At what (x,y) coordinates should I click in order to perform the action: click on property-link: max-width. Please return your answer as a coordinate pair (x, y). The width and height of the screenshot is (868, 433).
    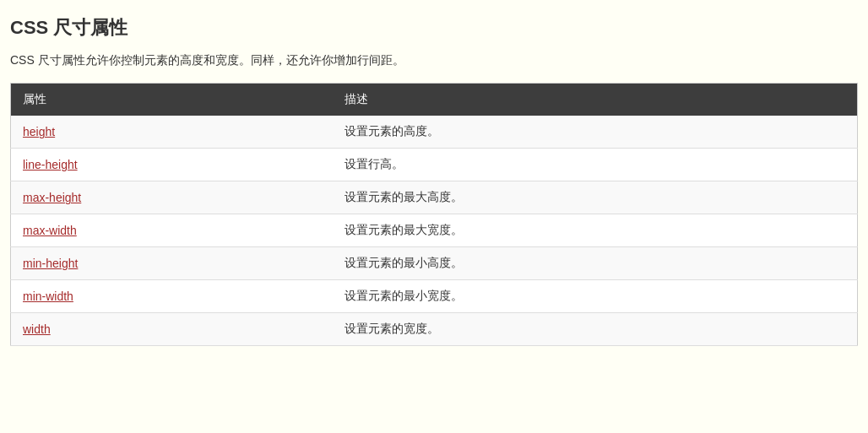
    Looking at the image, I should click on (50, 230).